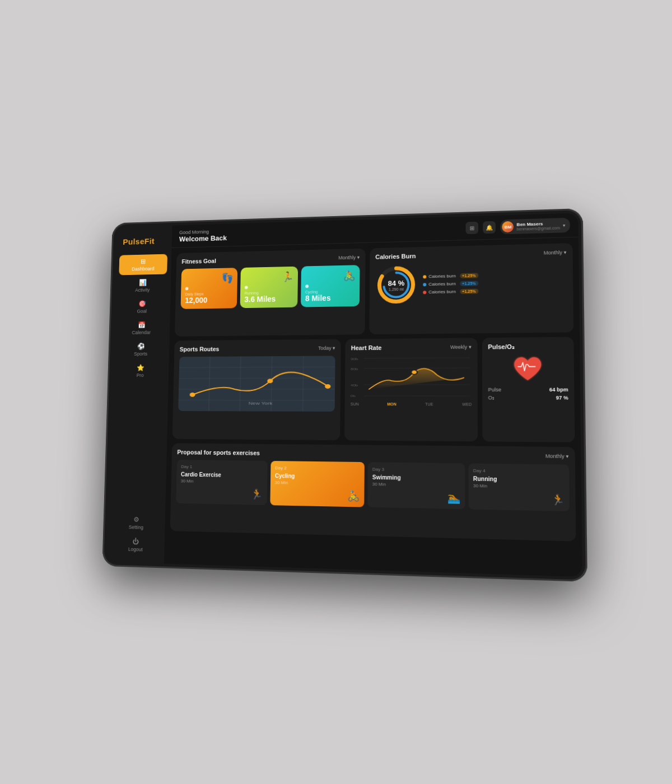  I want to click on svg-text: 80b, so click(354, 368).